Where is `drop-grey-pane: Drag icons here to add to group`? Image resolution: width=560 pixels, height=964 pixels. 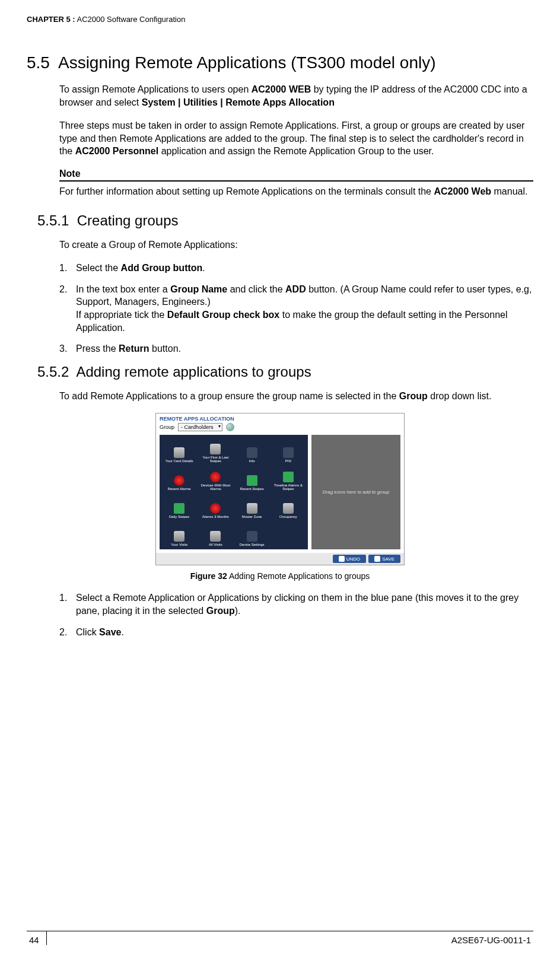
drop-grey-pane: Drag icons here to add to group is located at coordinates (356, 492).